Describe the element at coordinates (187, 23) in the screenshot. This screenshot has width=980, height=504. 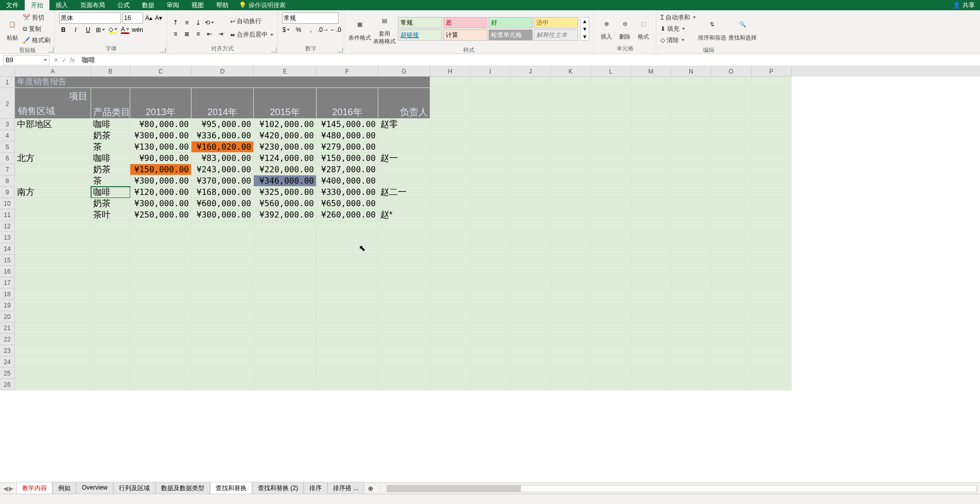
I see `align-middle-button: ≡` at that location.